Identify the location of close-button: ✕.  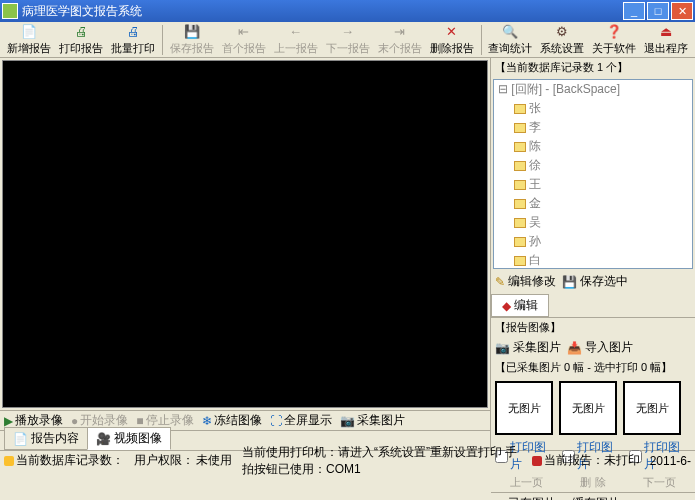
(682, 11).